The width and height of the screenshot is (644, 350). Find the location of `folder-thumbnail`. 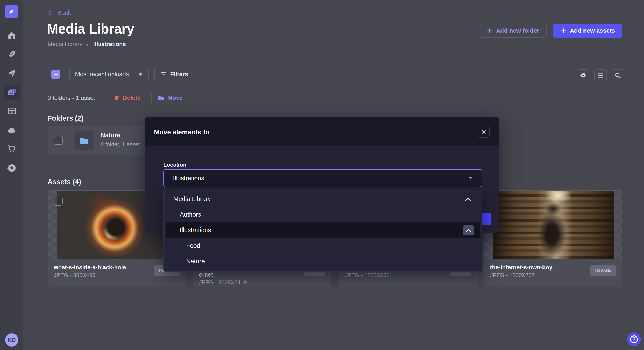

folder-thumbnail is located at coordinates (84, 141).